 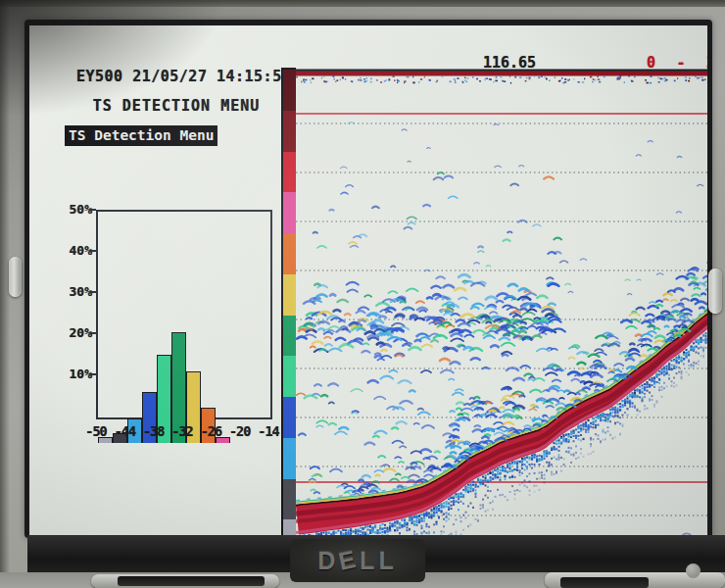 What do you see at coordinates (77, 333) in the screenshot?
I see `histogram-ytick-label: 20%` at bounding box center [77, 333].